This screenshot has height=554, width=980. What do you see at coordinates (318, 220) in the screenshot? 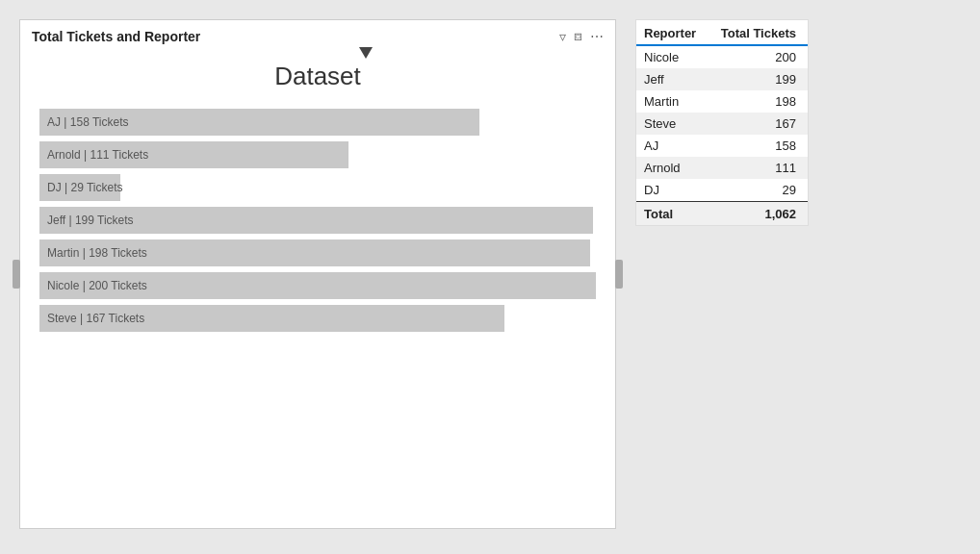
I see `bar-row: Jeff | 199 Tickets` at bounding box center [318, 220].